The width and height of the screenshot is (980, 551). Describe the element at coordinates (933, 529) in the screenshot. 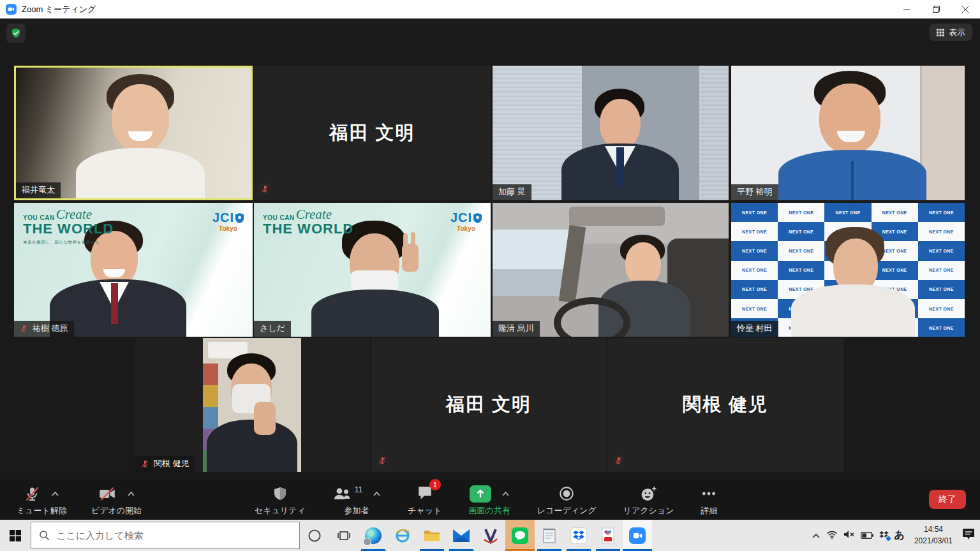

I see `clock-time: 14:54` at that location.